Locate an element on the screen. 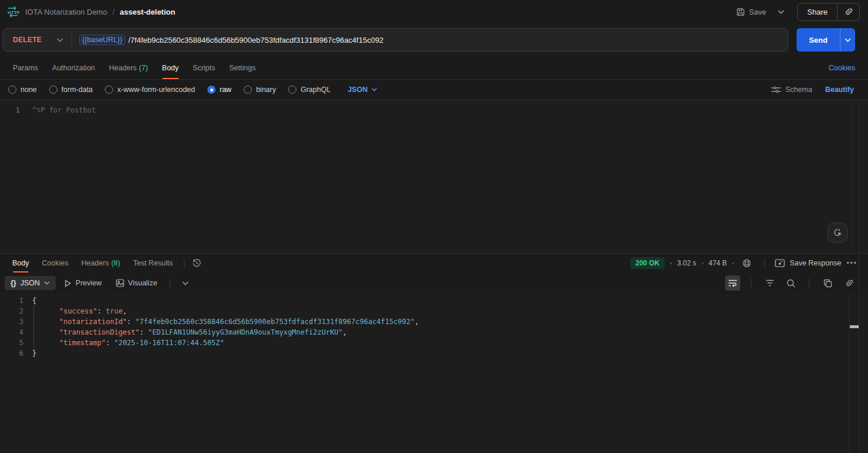  panel-right-edge is located at coordinates (859, 277).